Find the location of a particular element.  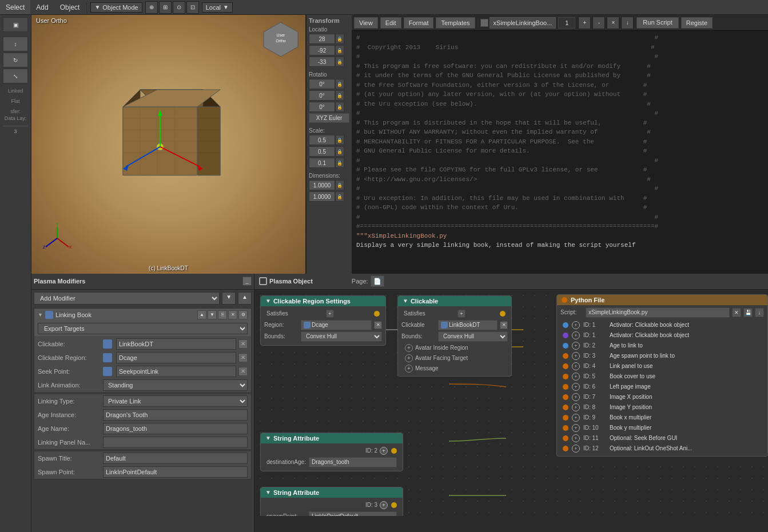

add-modifier-btn-2: ▲ is located at coordinates (245, 298).